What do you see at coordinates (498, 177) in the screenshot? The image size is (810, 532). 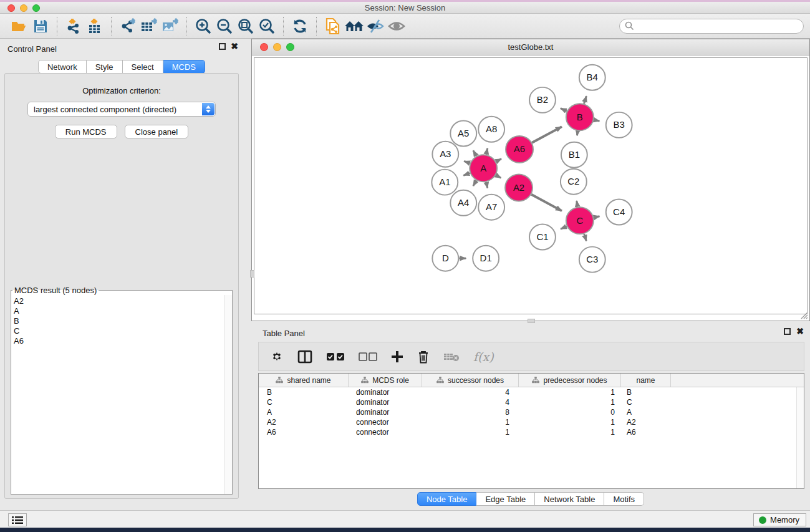 I see `graph-edge-a-a2` at bounding box center [498, 177].